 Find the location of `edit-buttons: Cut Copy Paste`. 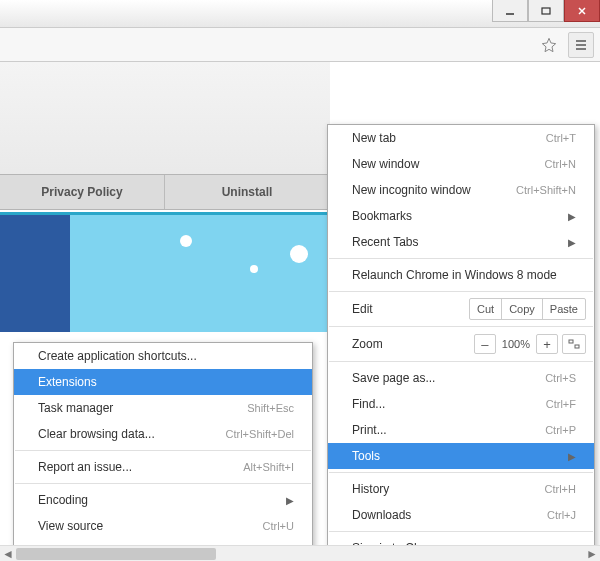

edit-buttons: Cut Copy Paste is located at coordinates (528, 309).